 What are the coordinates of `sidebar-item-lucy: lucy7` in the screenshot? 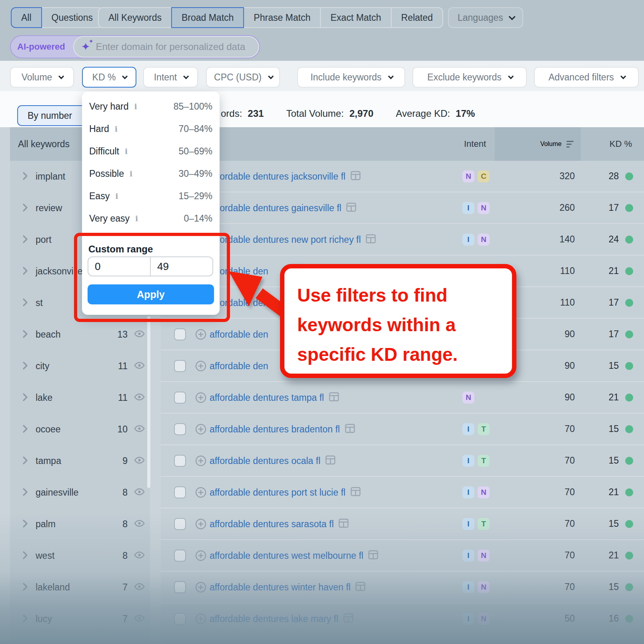 It's located at (80, 619).